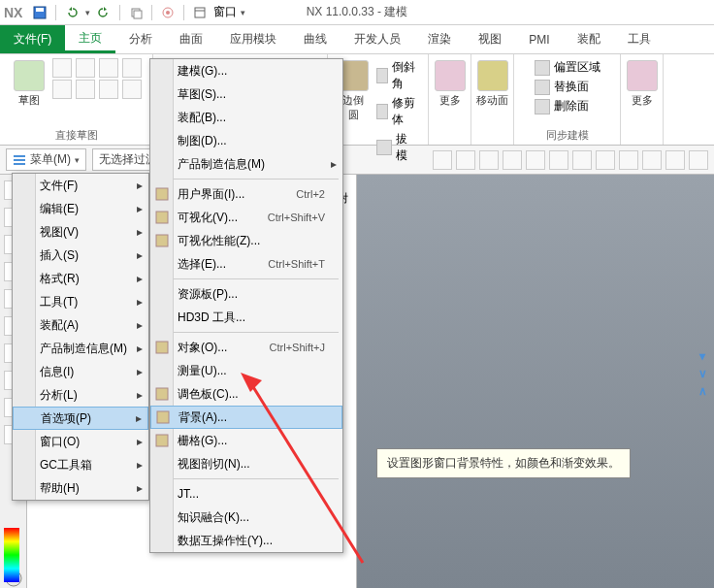 The image size is (714, 588). Describe the element at coordinates (81, 441) in the screenshot. I see `menu1-item-11: 窗口(O)▸` at that location.